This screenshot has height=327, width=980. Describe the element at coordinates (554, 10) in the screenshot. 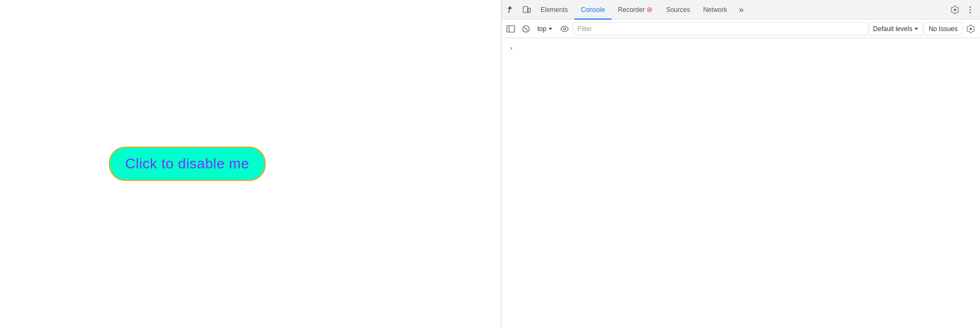

I see `tab-elements: Elements` at that location.